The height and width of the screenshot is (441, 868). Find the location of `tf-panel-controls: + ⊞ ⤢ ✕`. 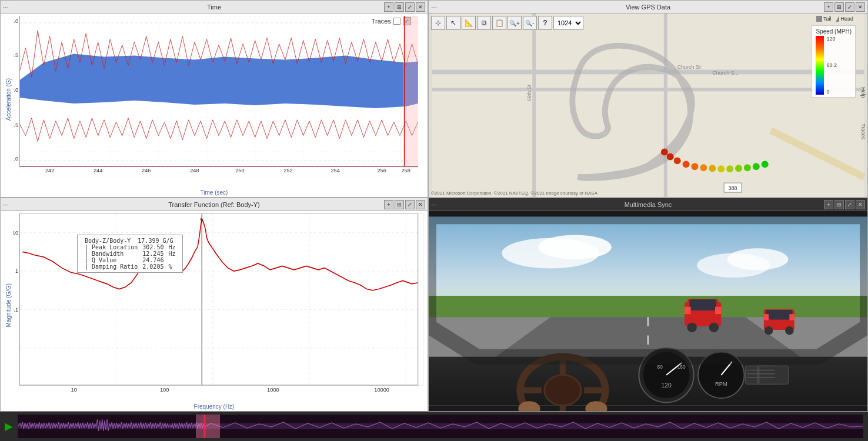

tf-panel-controls: + ⊞ ⤢ ✕ is located at coordinates (405, 205).